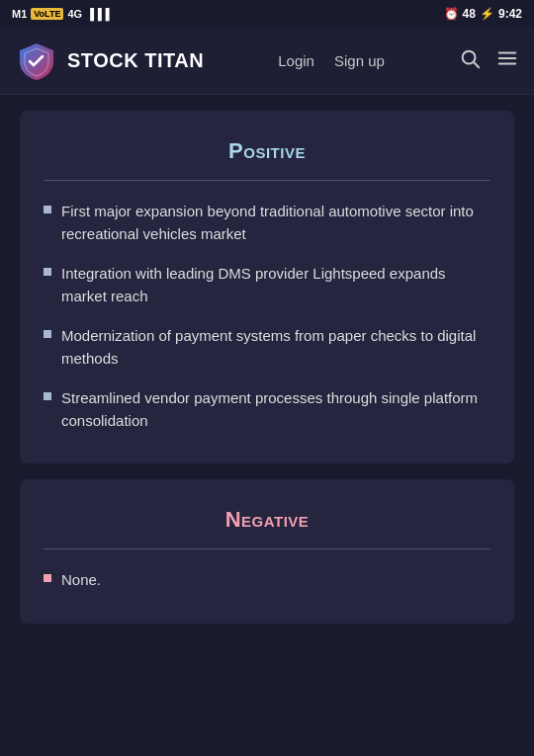  What do you see at coordinates (451, 14) in the screenshot?
I see `alarm-icon: ⏰` at bounding box center [451, 14].